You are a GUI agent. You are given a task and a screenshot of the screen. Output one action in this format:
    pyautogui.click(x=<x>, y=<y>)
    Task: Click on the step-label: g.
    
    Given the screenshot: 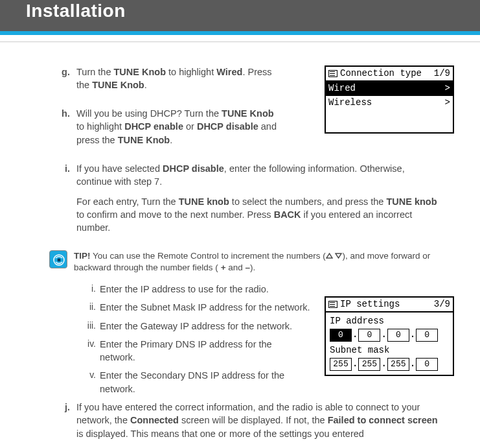 What is the action you would take?
    pyautogui.click(x=67, y=72)
    